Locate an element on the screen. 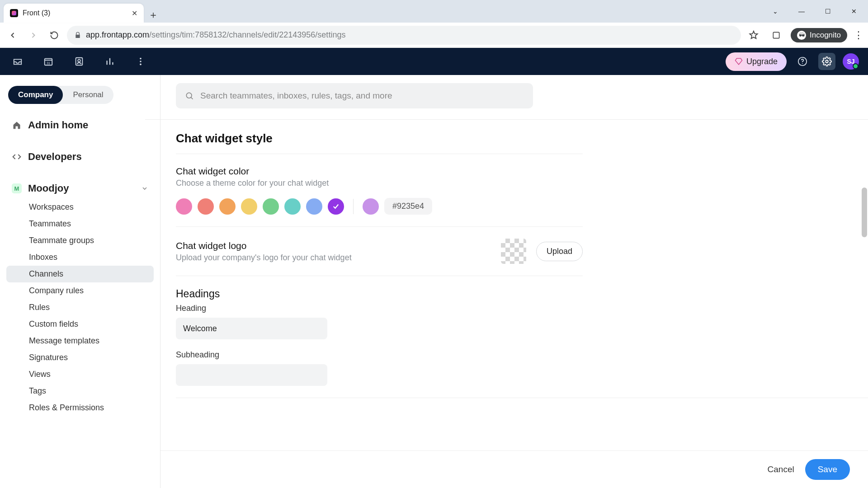 The width and height of the screenshot is (868, 488). sidebar-item-company-rules: Company rules is located at coordinates (80, 291).